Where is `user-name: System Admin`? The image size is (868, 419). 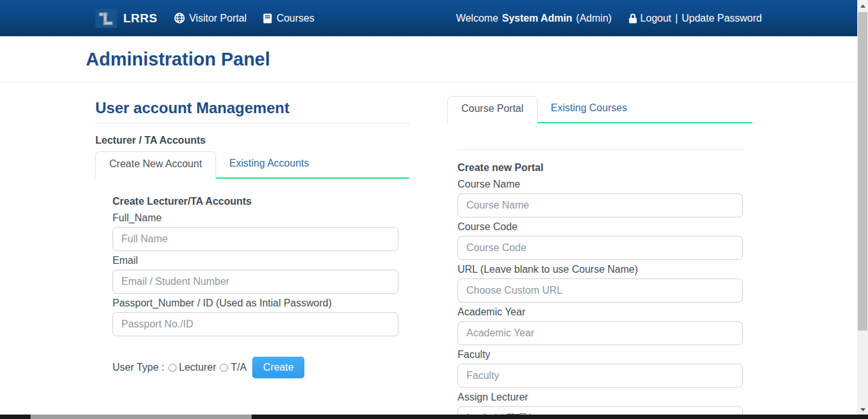 user-name: System Admin is located at coordinates (538, 18).